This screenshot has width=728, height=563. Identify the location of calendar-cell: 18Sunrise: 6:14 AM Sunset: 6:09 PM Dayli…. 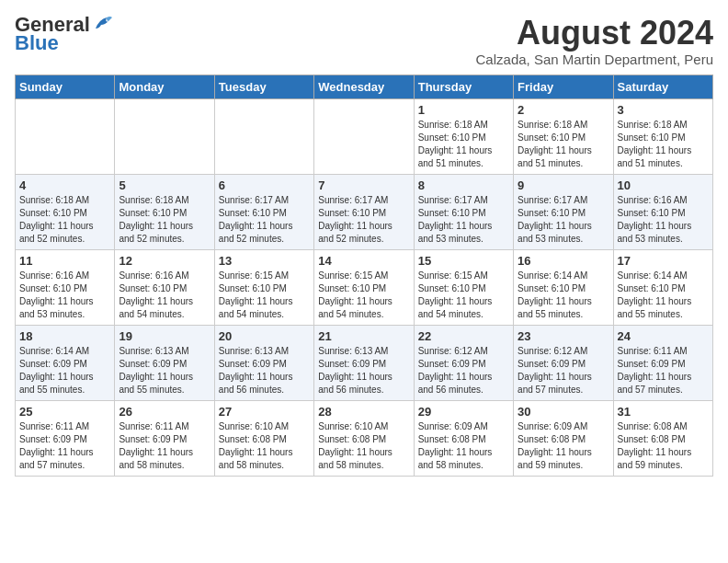
(65, 362).